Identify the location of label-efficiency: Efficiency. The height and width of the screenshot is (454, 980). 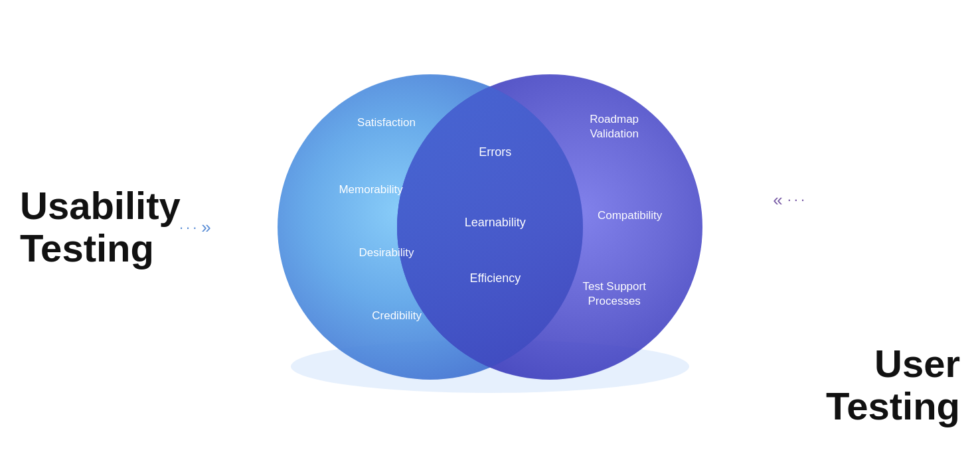
(495, 279).